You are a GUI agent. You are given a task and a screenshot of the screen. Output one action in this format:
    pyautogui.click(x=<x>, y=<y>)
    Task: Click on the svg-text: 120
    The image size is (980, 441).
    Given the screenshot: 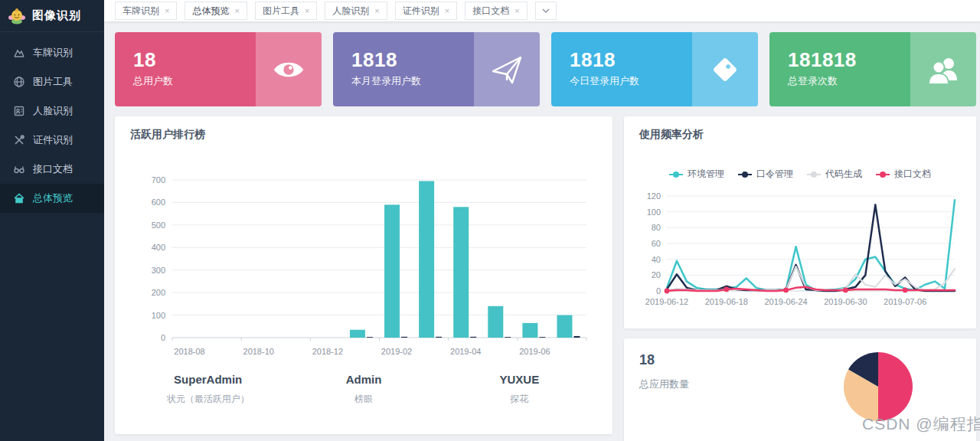 What is the action you would take?
    pyautogui.click(x=654, y=196)
    